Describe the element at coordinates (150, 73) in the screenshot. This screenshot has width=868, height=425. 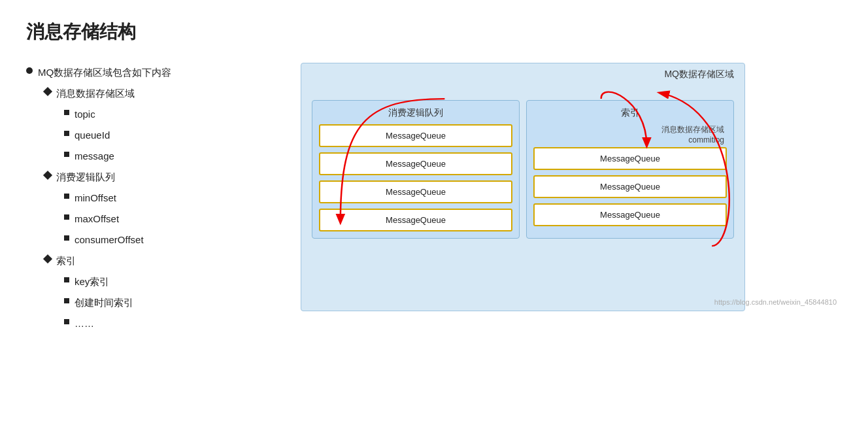
I see `l1-item: MQ数据存储区域包含如下内容` at that location.